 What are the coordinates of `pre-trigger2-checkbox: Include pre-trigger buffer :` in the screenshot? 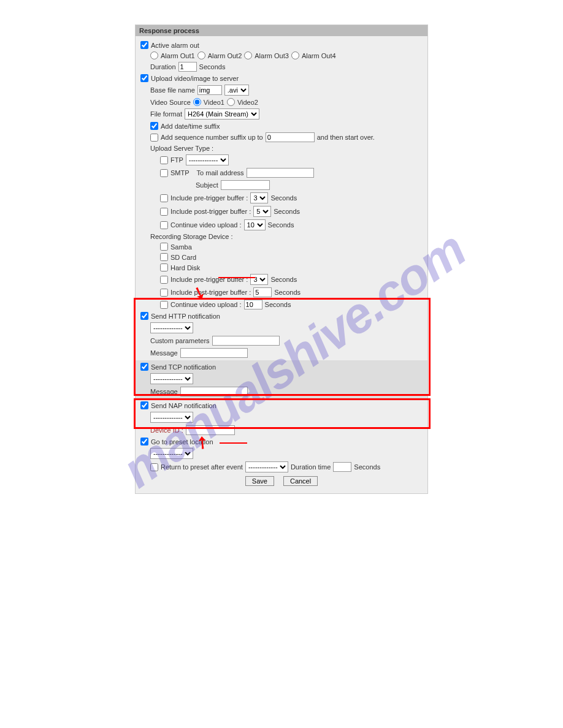 It's located at (204, 279).